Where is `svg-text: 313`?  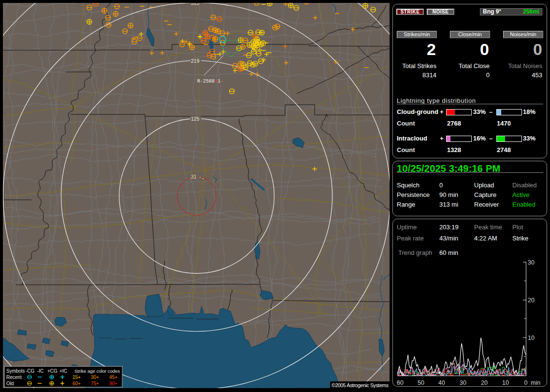
svg-text: 313 is located at coordinates (195, 4).